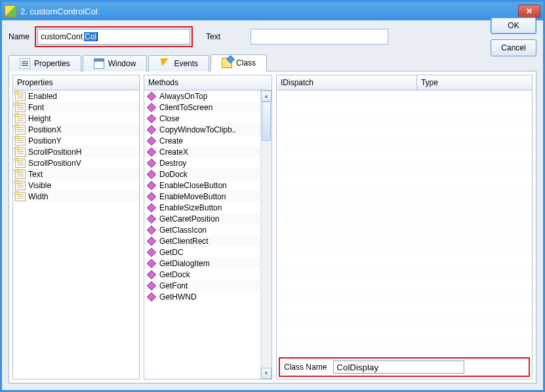 This screenshot has height=392, width=545. I want to click on property-item: Font, so click(76, 108).